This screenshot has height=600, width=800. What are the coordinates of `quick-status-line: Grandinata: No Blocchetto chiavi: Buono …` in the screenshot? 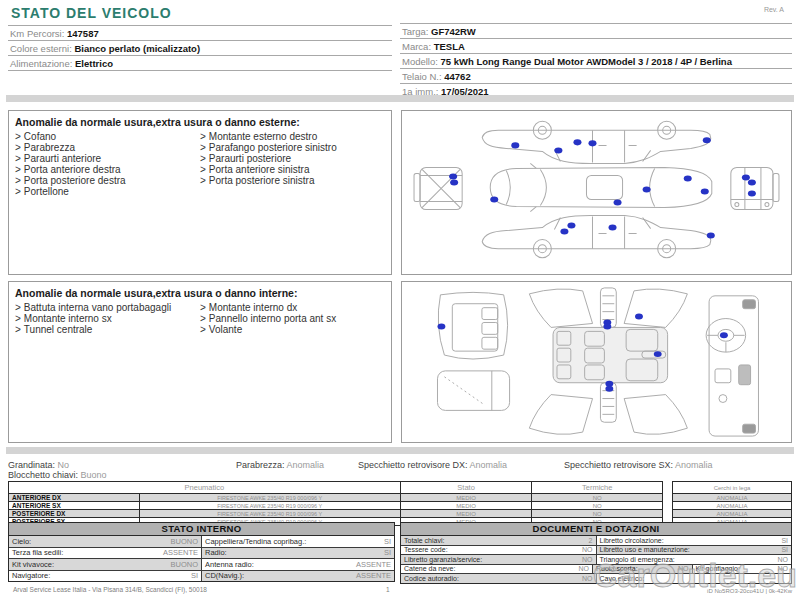 It's located at (401, 470).